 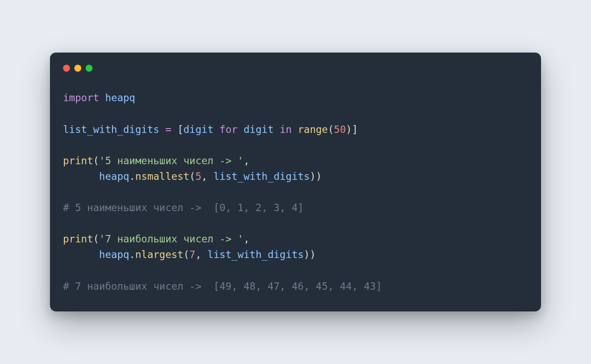 What do you see at coordinates (296, 68) in the screenshot?
I see `window-titlebar` at bounding box center [296, 68].